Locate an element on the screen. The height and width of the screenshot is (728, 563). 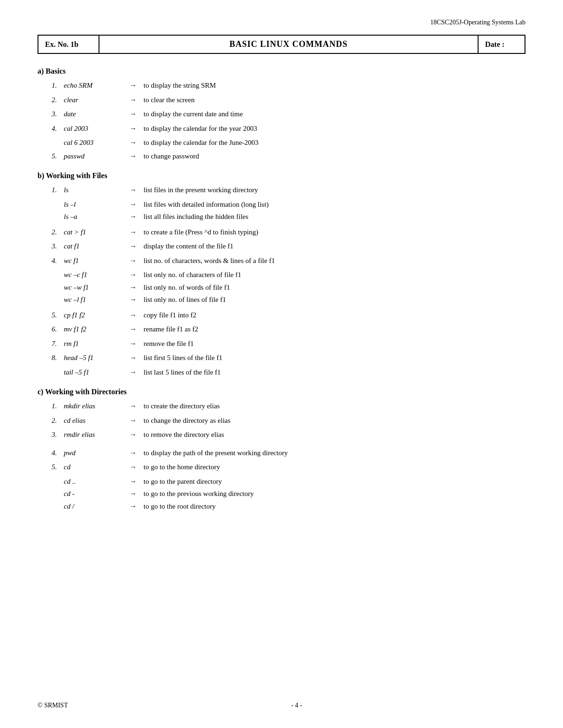
item-desc: copy file f1 into f2 is located at coordinates (335, 315).